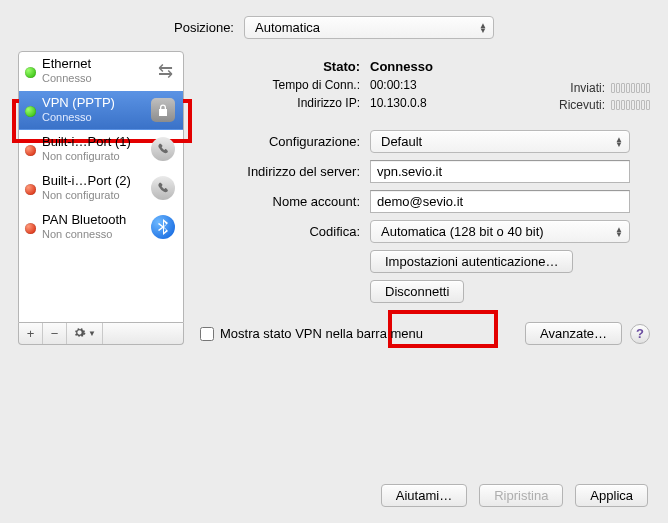  What do you see at coordinates (92, 142) in the screenshot?
I see `network-name: Built-i…Port (1)` at bounding box center [92, 142].